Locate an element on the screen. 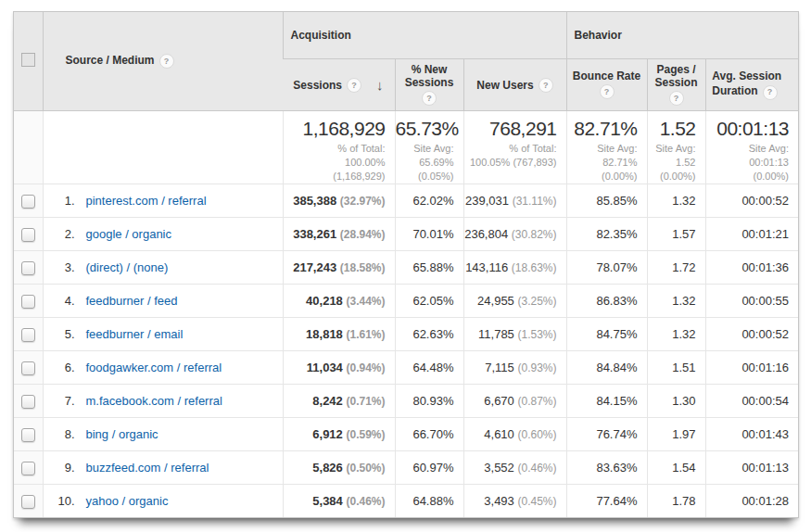 The image size is (811, 532). column-header-bounce-rate: Bounce Rate? is located at coordinates (606, 85).